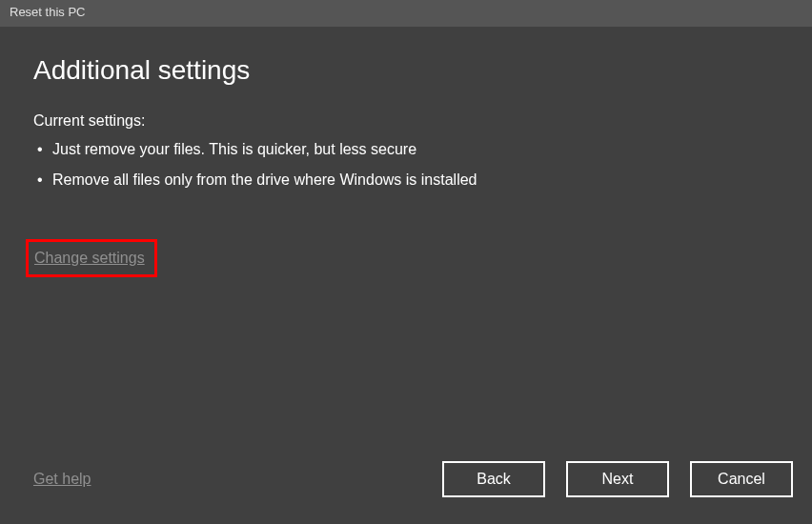 This screenshot has height=524, width=812. Describe the element at coordinates (408, 150) in the screenshot. I see `list-item: Just remove your files. This is quicker,…` at that location.